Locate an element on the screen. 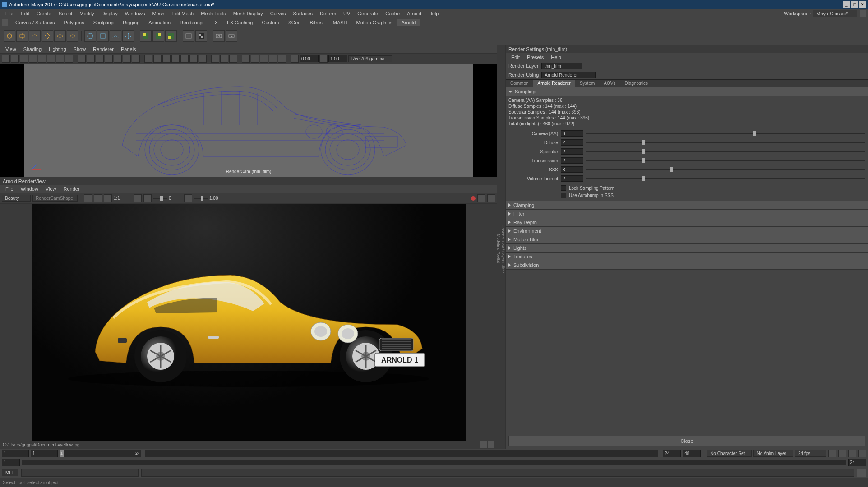 The image size is (868, 487). shelf-menu-icon is located at coordinates (5, 23).